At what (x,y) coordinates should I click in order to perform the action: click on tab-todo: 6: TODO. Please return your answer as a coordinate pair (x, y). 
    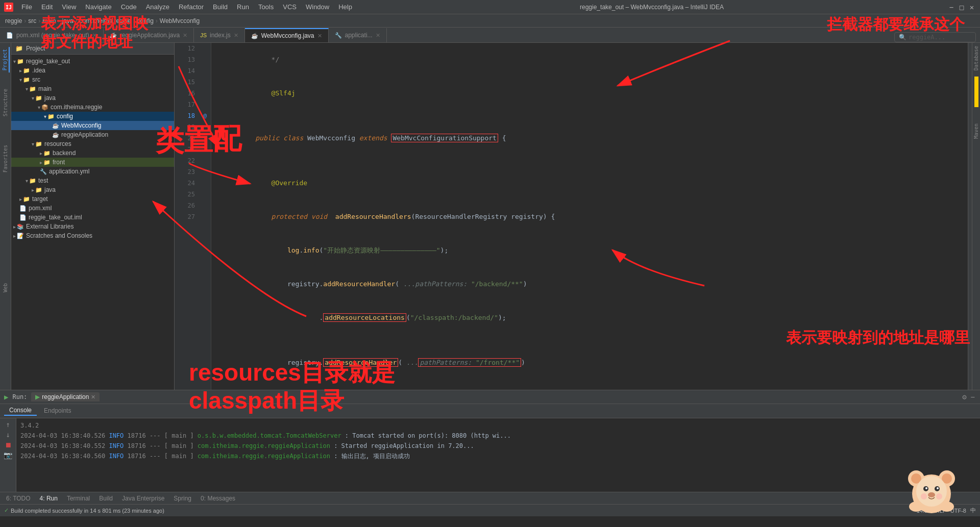
    Looking at the image, I should click on (18, 498).